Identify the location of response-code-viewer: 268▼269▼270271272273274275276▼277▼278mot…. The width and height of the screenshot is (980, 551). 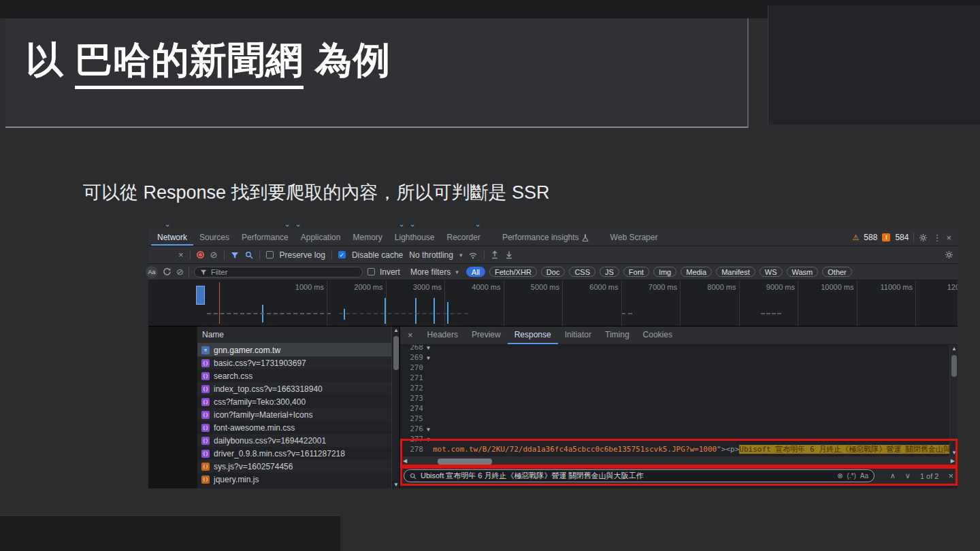
(675, 401).